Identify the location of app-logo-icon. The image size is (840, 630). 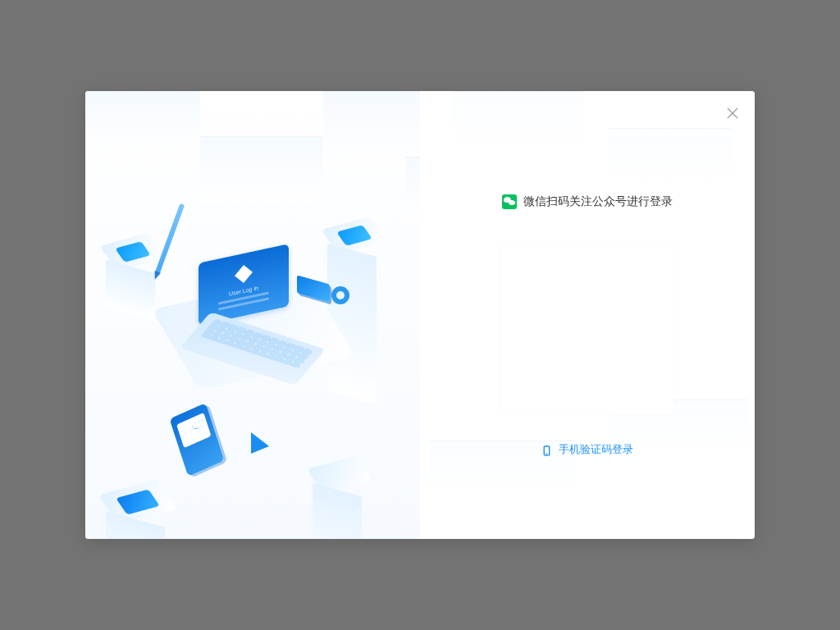
(244, 274).